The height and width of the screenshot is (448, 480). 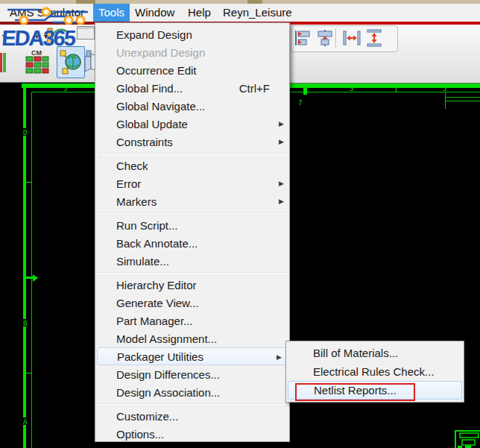 I want to click on zone-label: A, so click(x=25, y=422).